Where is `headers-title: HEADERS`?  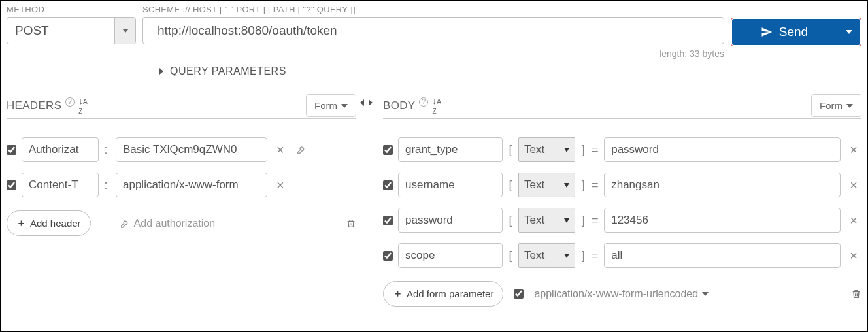 headers-title: HEADERS is located at coordinates (34, 106).